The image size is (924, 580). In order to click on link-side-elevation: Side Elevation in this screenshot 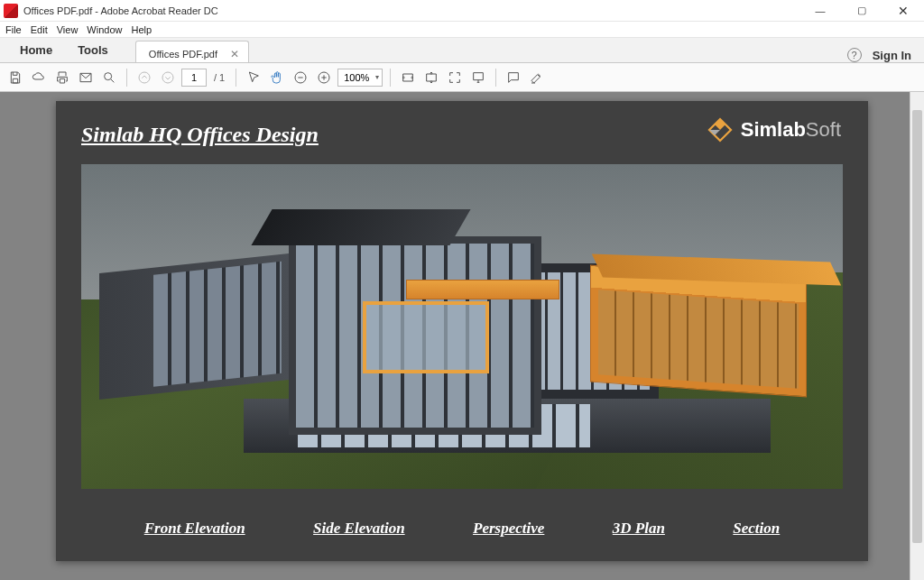, I will do `click(359, 529)`.